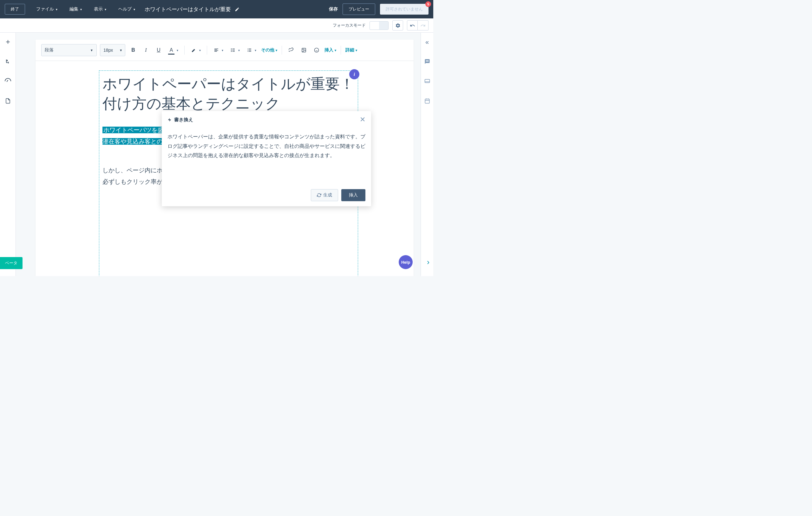 Image resolution: width=812 pixels, height=516 pixels. Describe the element at coordinates (74, 9) in the screenshot. I see `edit-menu-label: 編集` at that location.